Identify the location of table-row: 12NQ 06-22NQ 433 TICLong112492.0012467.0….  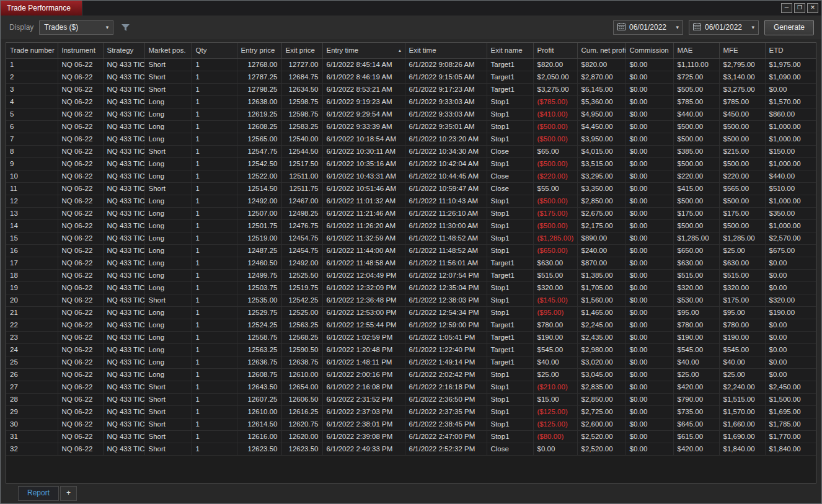
(412, 201).